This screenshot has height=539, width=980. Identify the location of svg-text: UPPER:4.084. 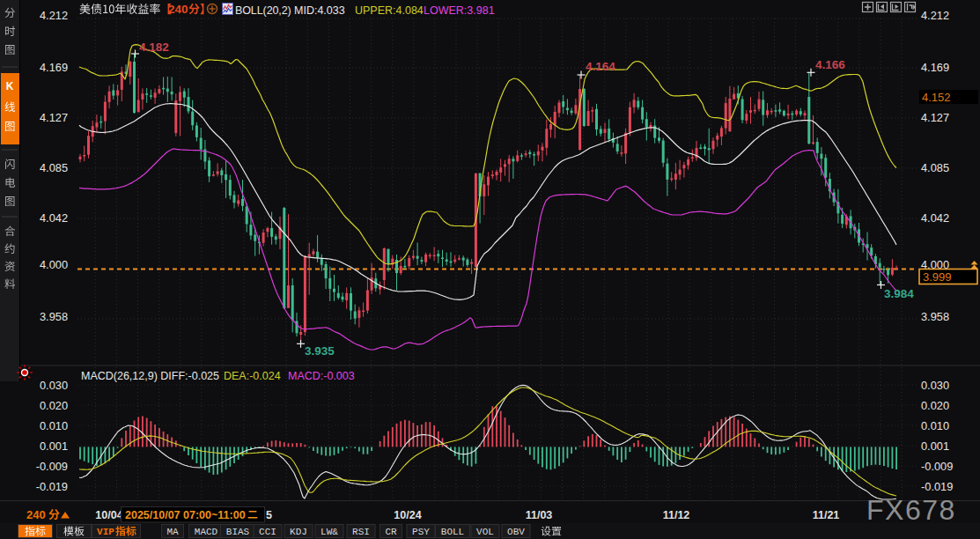
(389, 11).